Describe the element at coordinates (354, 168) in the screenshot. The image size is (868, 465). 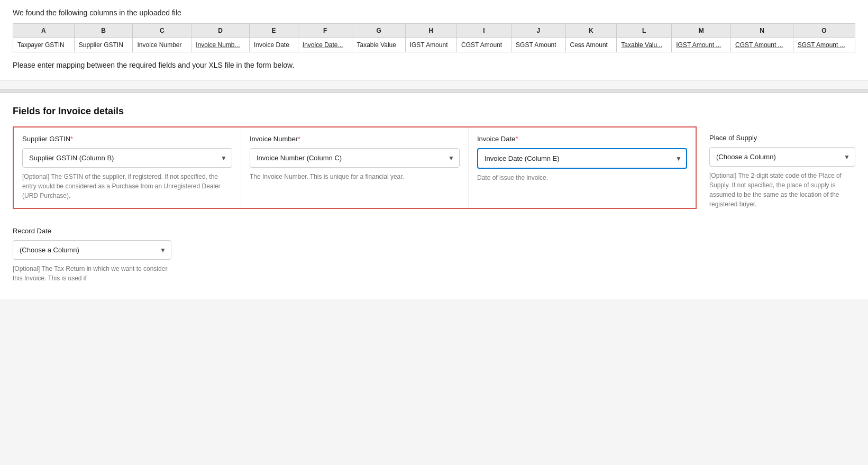
I see `invoice-number-field: Invoice Number* Invoice Number (Column C…` at that location.